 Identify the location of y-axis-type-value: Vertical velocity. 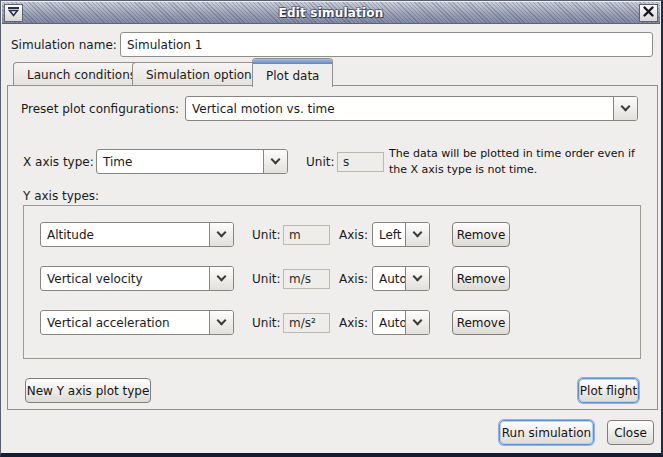
(125, 278).